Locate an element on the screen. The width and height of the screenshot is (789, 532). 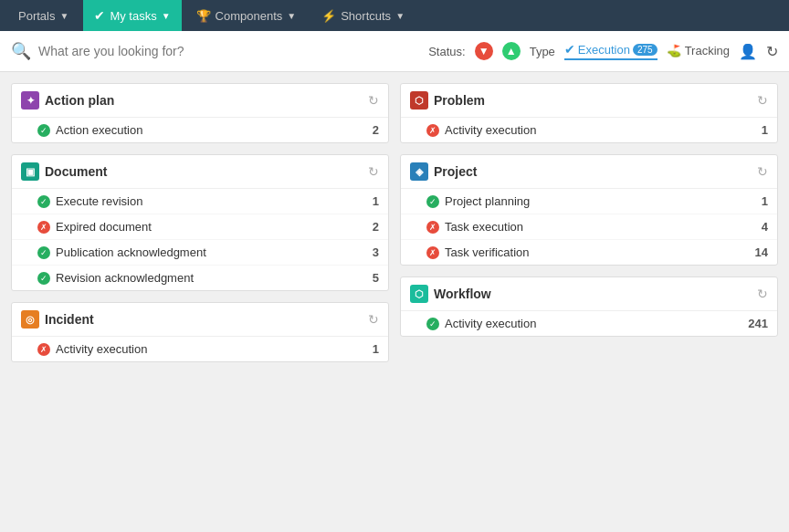
portals-label: Portals is located at coordinates (37, 16).